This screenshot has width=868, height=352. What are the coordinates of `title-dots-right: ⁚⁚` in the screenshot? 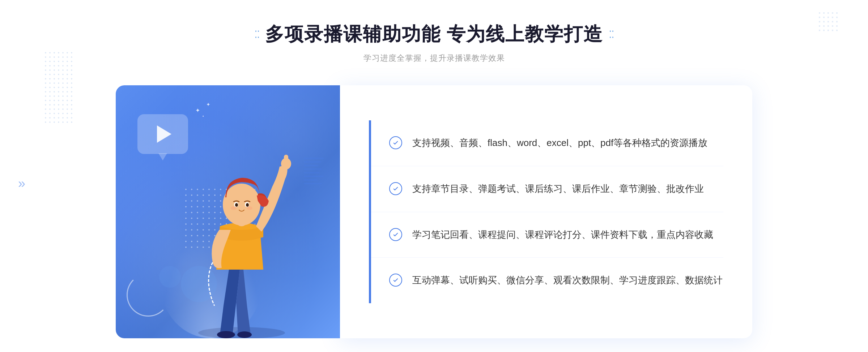 It's located at (611, 35).